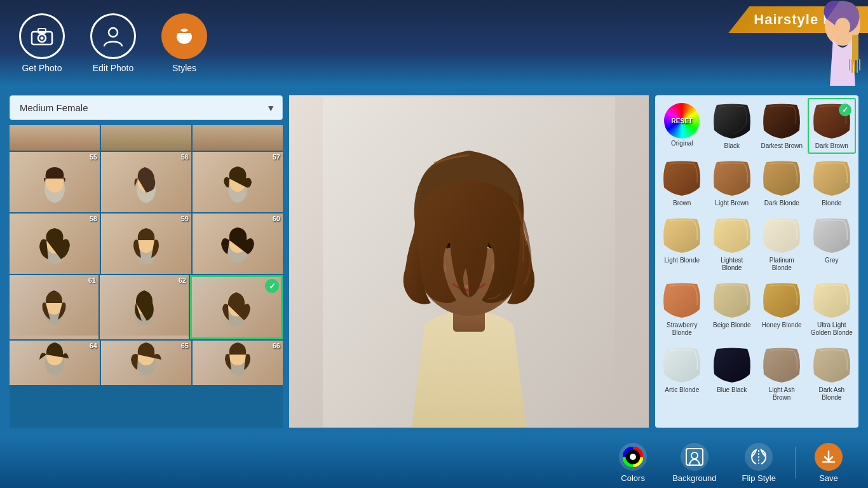 This screenshot has height=488, width=868. I want to click on color-swatch-light-blonde, so click(682, 235).